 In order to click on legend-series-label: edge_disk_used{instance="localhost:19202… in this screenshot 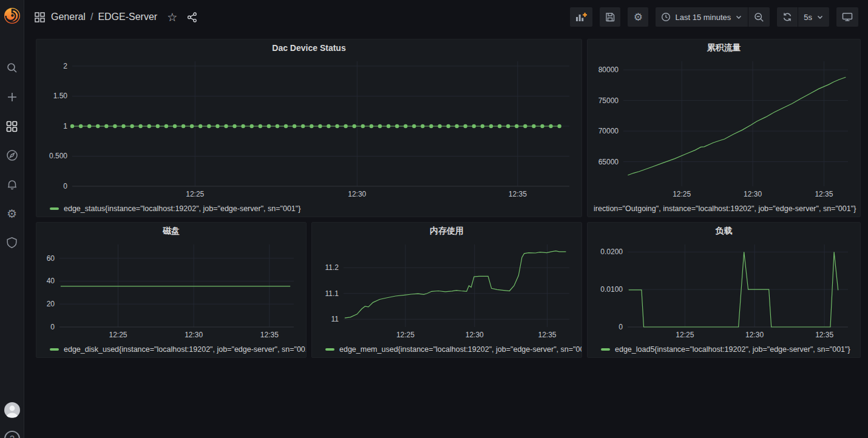, I will do `click(185, 349)`.